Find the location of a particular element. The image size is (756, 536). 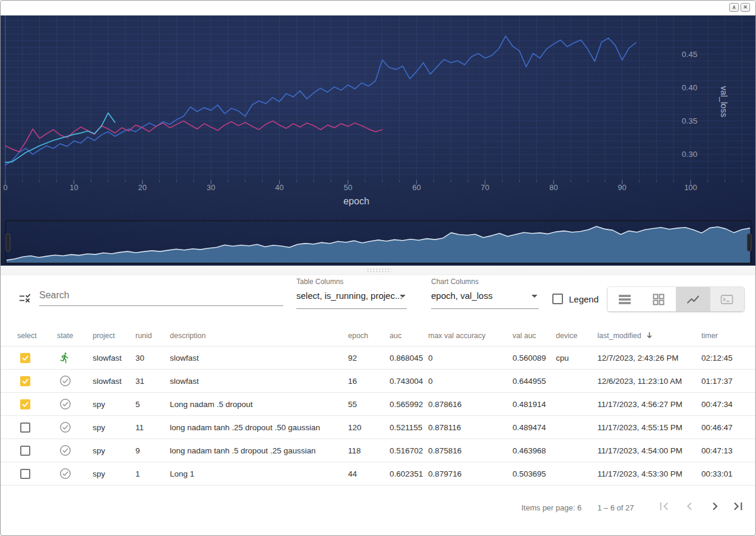

cell-val-auc: 0.560089 is located at coordinates (534, 358).